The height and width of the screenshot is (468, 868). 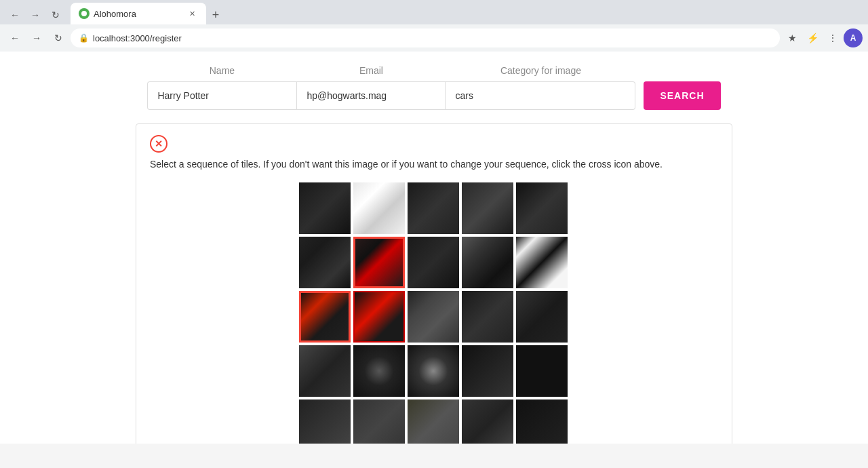 What do you see at coordinates (216, 15) in the screenshot?
I see `new-tab-button: +` at bounding box center [216, 15].